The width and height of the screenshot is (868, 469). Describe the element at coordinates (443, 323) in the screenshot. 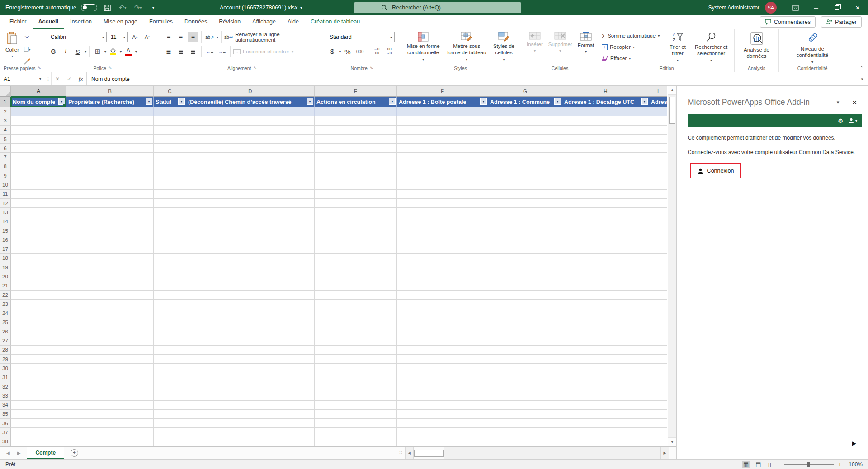

I see `cell-f25` at that location.